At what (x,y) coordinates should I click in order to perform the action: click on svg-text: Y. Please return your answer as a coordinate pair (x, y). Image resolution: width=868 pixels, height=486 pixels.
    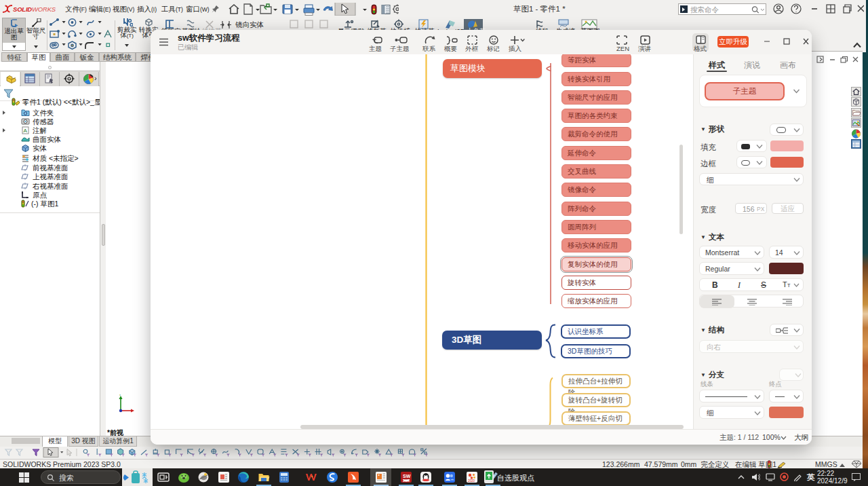
    Looking at the image, I should click on (120, 395).